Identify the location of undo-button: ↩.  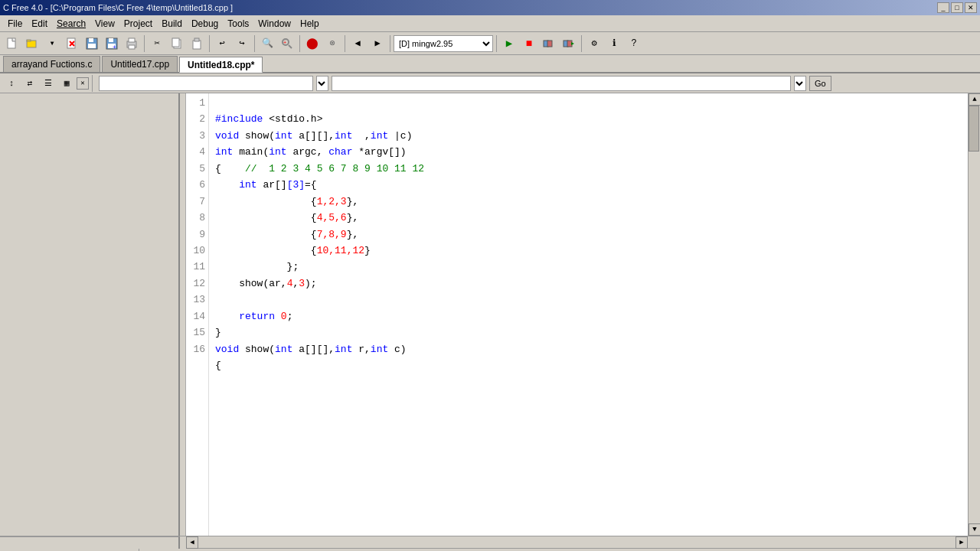
(222, 44).